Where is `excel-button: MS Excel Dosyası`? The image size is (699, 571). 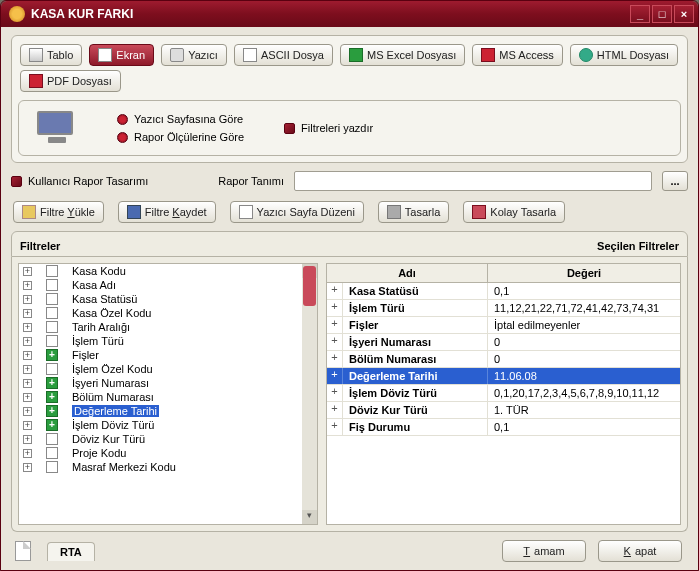
excel-button: MS Excel Dosyası is located at coordinates (402, 55).